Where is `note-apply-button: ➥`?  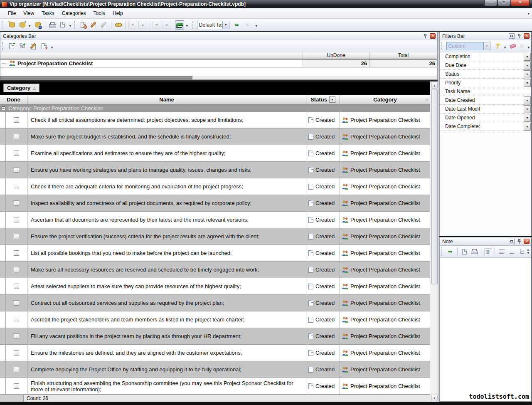 note-apply-button: ➥ is located at coordinates (451, 252).